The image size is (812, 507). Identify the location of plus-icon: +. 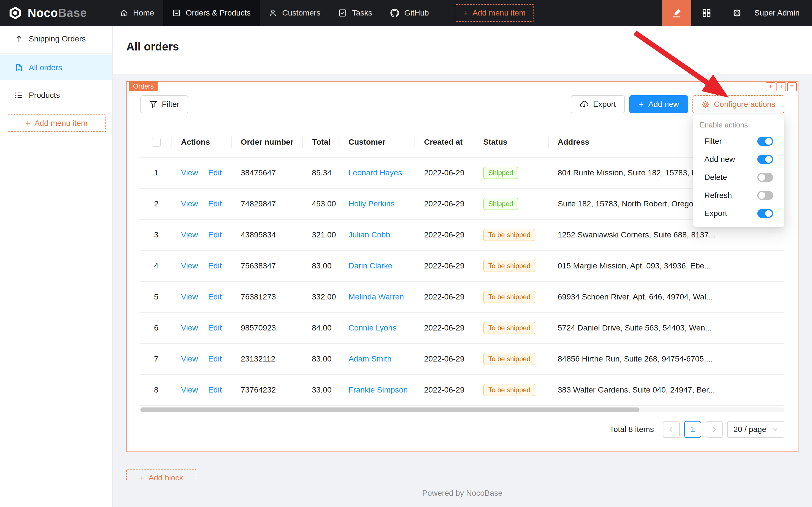
(641, 105).